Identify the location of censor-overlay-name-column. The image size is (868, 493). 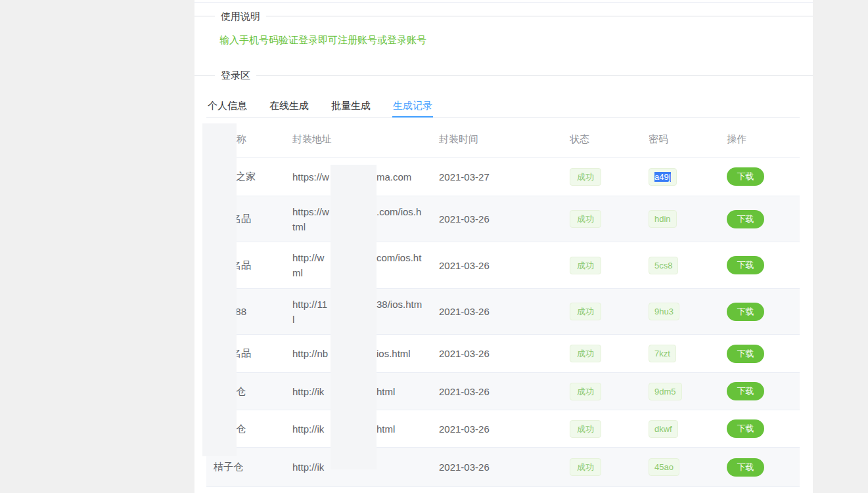
(219, 290).